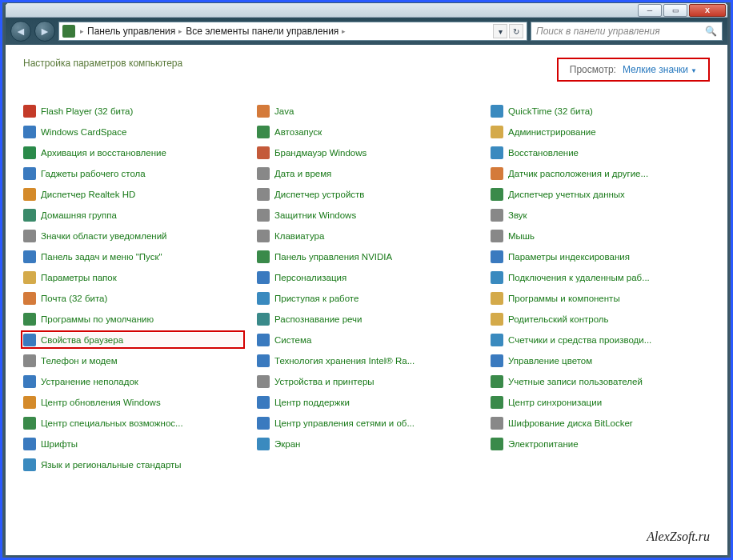 The width and height of the screenshot is (733, 560). What do you see at coordinates (133, 339) in the screenshot?
I see `cp-item-inetopts: Свойства браузера` at bounding box center [133, 339].